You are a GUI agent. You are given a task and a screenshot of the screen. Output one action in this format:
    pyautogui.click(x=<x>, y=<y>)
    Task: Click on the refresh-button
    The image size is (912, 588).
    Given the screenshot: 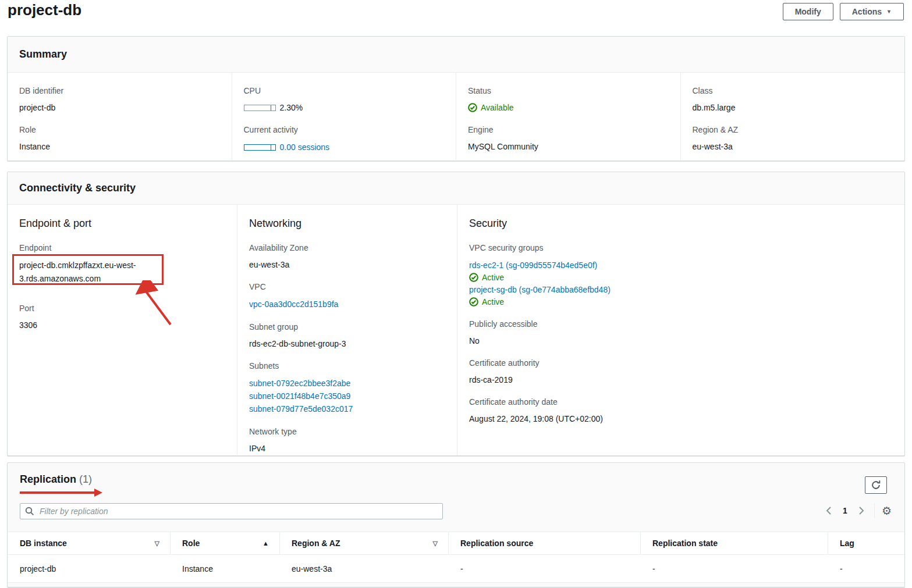 What is the action you would take?
    pyautogui.click(x=876, y=485)
    